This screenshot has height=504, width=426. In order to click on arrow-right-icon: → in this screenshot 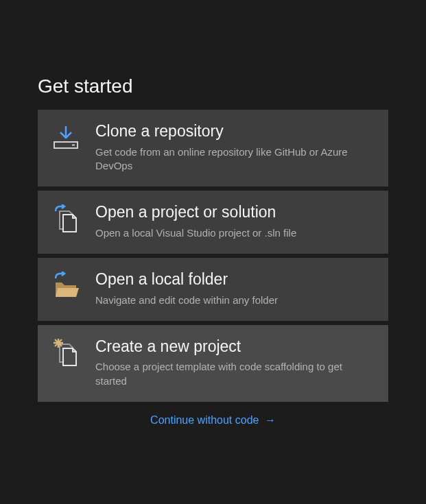, I will do `click(270, 420)`.